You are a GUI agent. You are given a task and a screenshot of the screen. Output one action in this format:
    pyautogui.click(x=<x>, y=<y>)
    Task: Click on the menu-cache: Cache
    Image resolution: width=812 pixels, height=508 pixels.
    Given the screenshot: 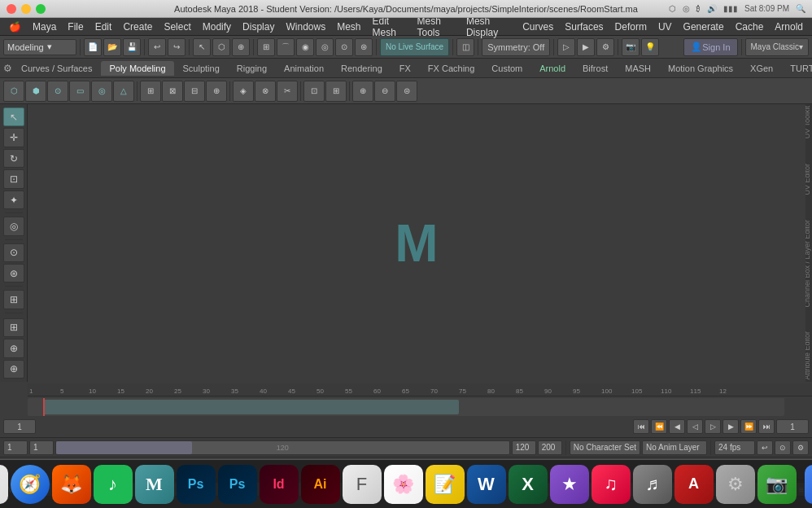 What is the action you would take?
    pyautogui.click(x=750, y=27)
    